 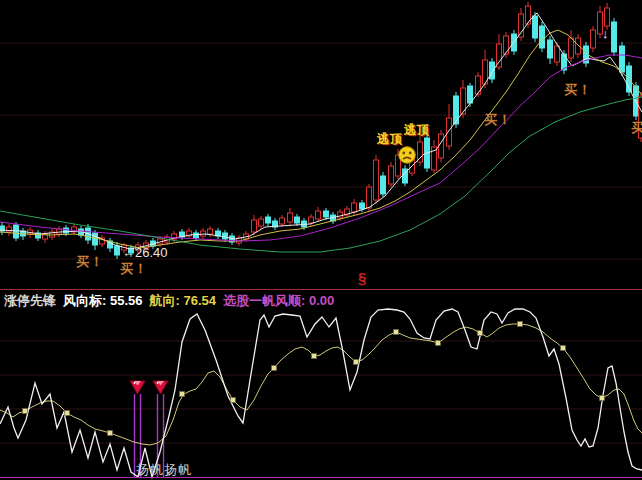 I want to click on sell-arrow-annotation: ↓, so click(x=606, y=34).